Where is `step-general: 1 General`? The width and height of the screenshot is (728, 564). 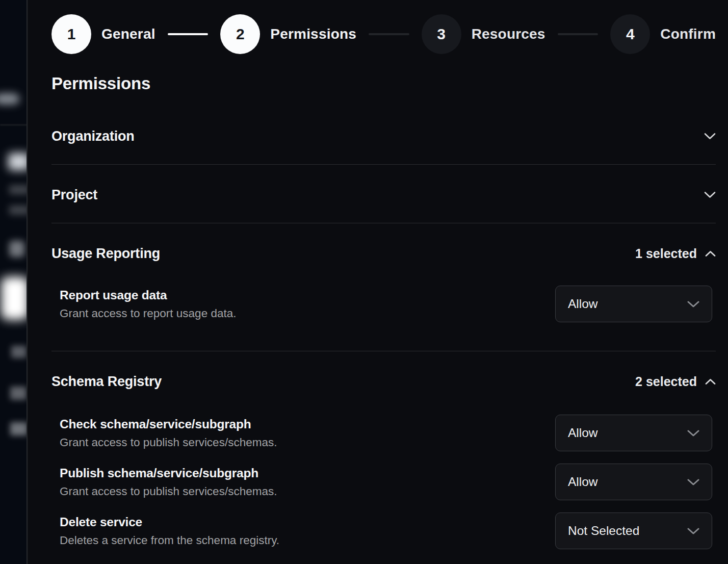 step-general: 1 General is located at coordinates (103, 34).